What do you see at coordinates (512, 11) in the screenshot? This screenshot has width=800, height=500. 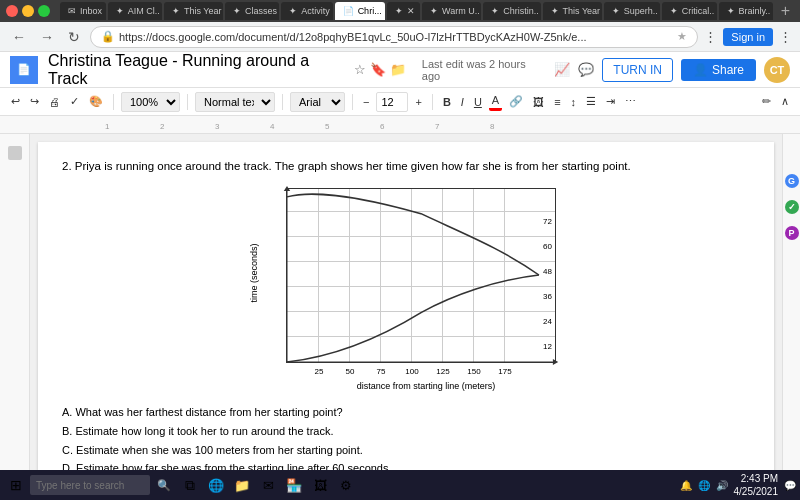 I see `tab-christin: ✦Christin..` at bounding box center [512, 11].